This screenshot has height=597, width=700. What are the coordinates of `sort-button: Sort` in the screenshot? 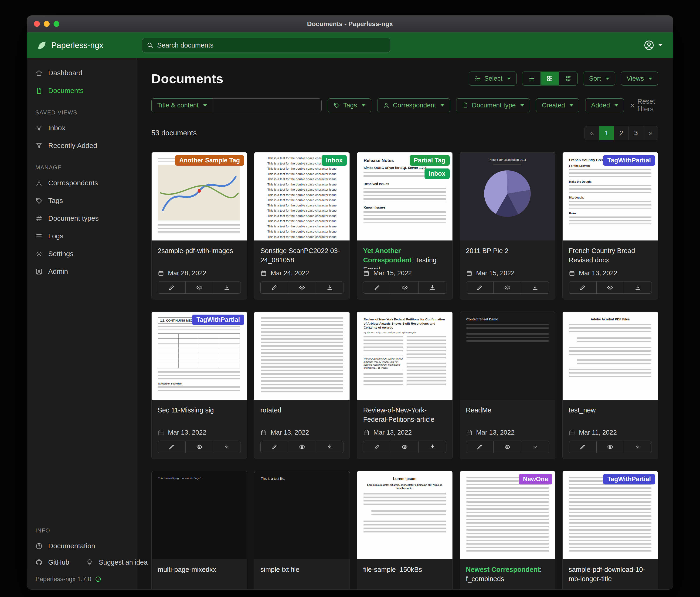 It's located at (599, 78).